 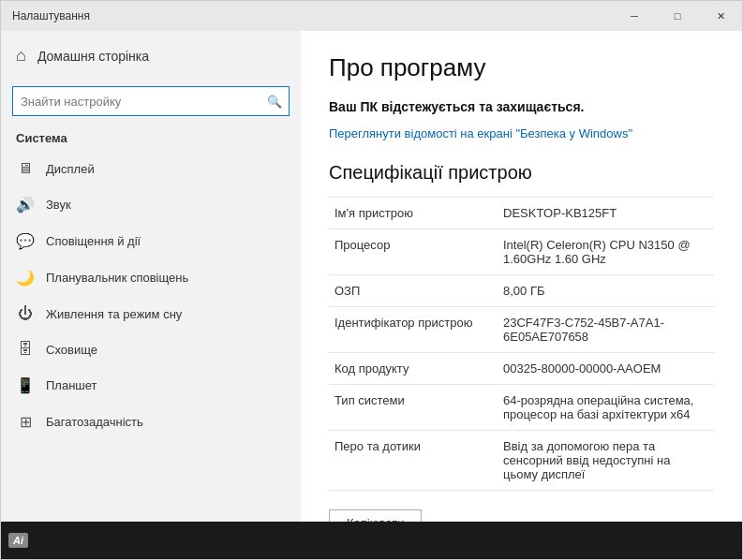 I want to click on security-link: Переглянути відомості на екрані "Безпека…, so click(x=521, y=134).